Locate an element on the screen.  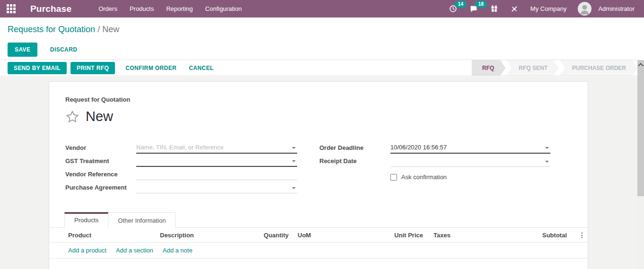
app-brand-title: Purchase is located at coordinates (51, 9).